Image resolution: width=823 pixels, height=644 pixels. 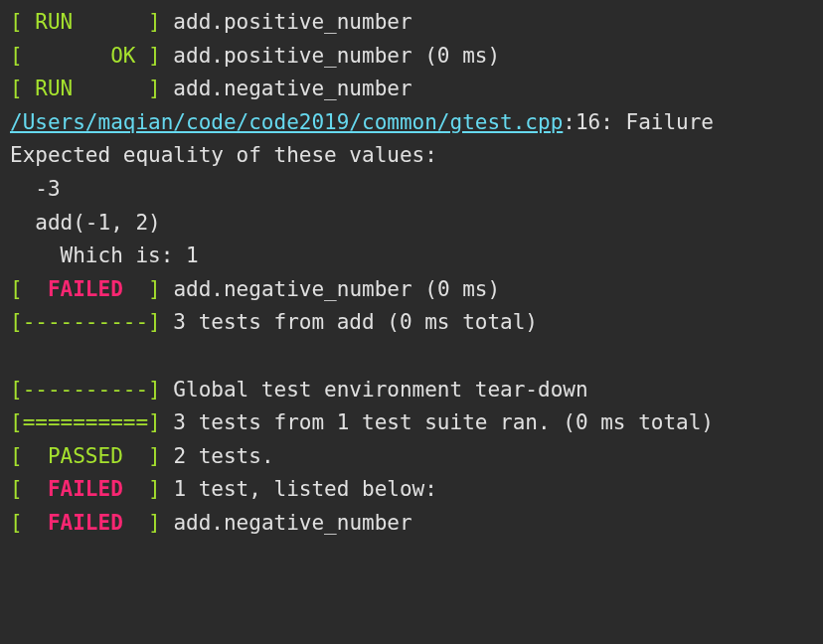 I want to click on failure-location-line: /Users/maqian/code/code2019/common/gtest…, so click(x=412, y=123).